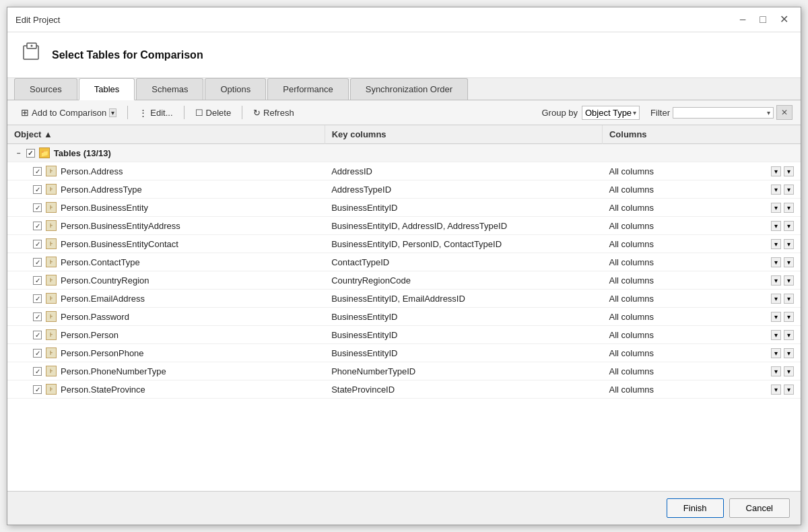 The width and height of the screenshot is (808, 532). Describe the element at coordinates (46, 89) in the screenshot. I see `tab-sources: Sources` at that location.